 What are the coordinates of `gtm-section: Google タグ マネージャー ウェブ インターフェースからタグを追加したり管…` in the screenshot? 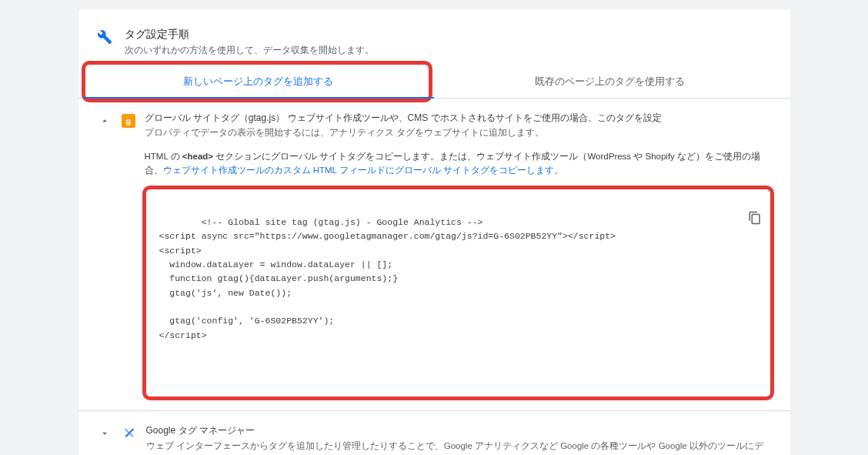 It's located at (434, 433).